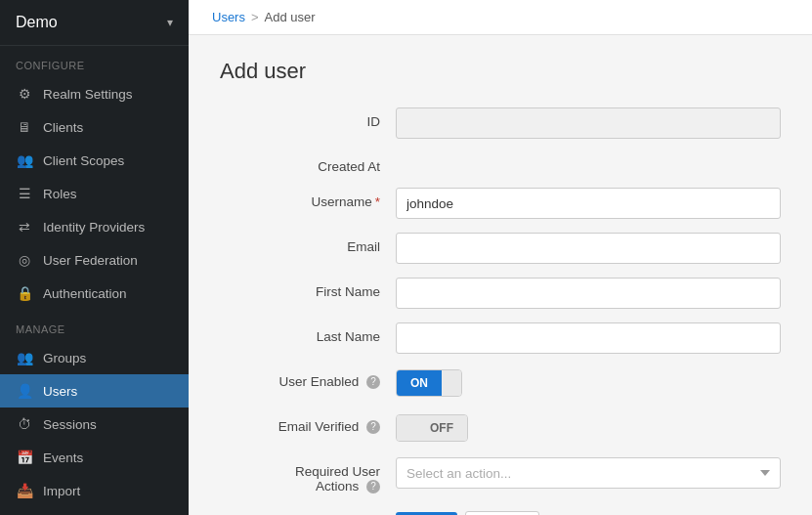 Image resolution: width=812 pixels, height=515 pixels. Describe the element at coordinates (588, 203) in the screenshot. I see `username-input` at that location.